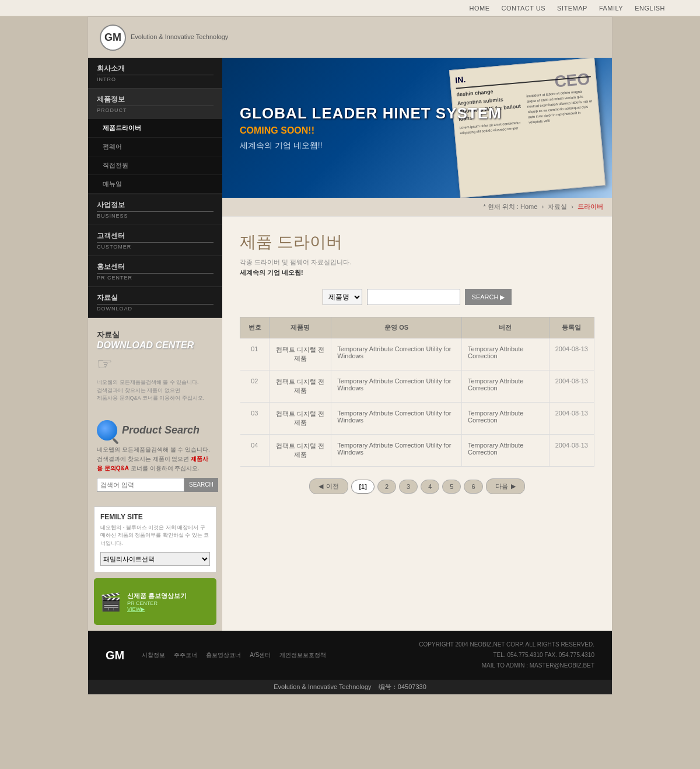 This screenshot has height=769, width=700. Describe the element at coordinates (141, 485) in the screenshot. I see `sidebar-search-input` at that location.